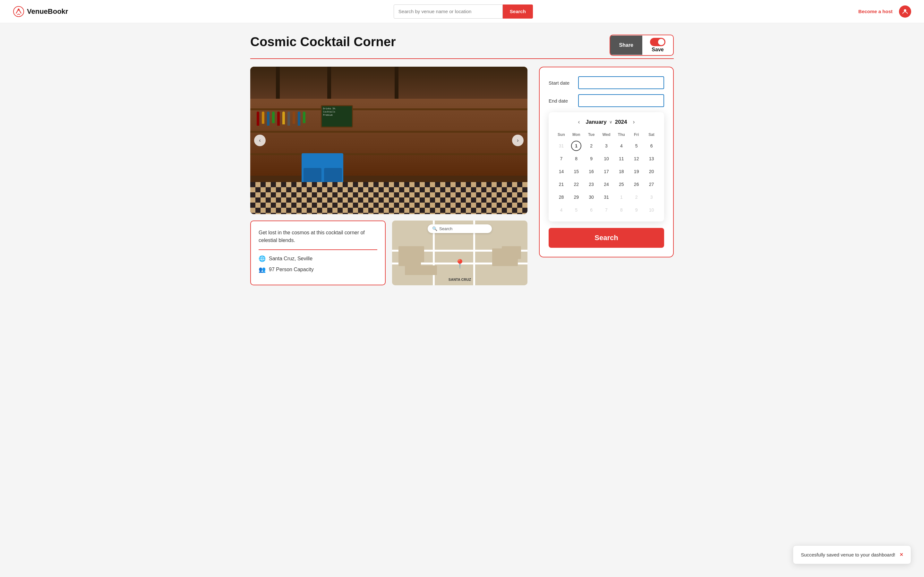 The image size is (924, 577). I want to click on toast-message: Succesfully saved venue to your dashboar…, so click(848, 555).